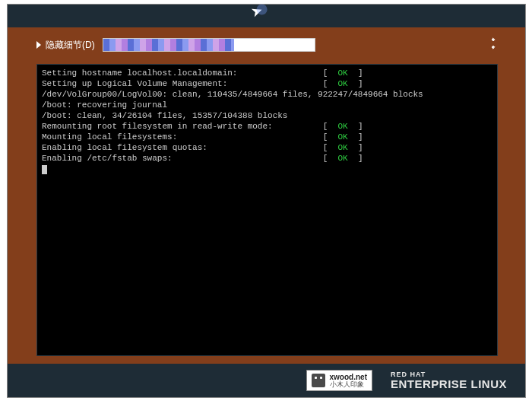  I want to click on watermark-robot-icon, so click(318, 380).